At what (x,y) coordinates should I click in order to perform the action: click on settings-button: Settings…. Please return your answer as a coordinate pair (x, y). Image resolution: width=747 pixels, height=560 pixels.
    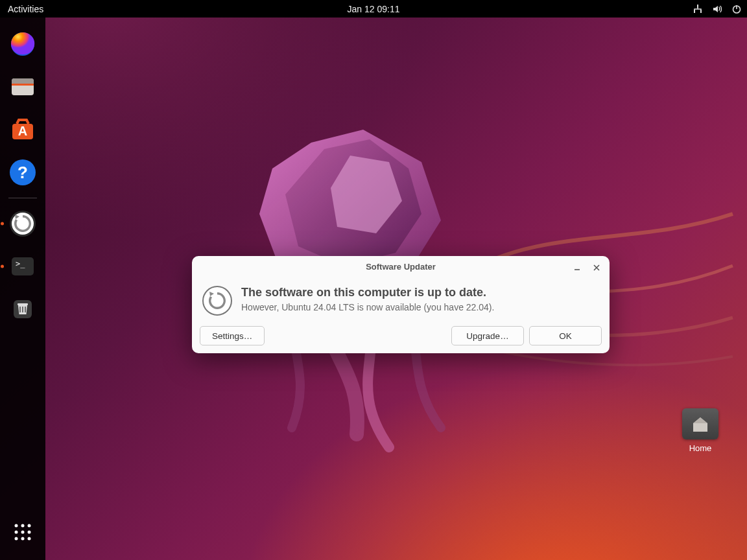
    Looking at the image, I should click on (232, 336).